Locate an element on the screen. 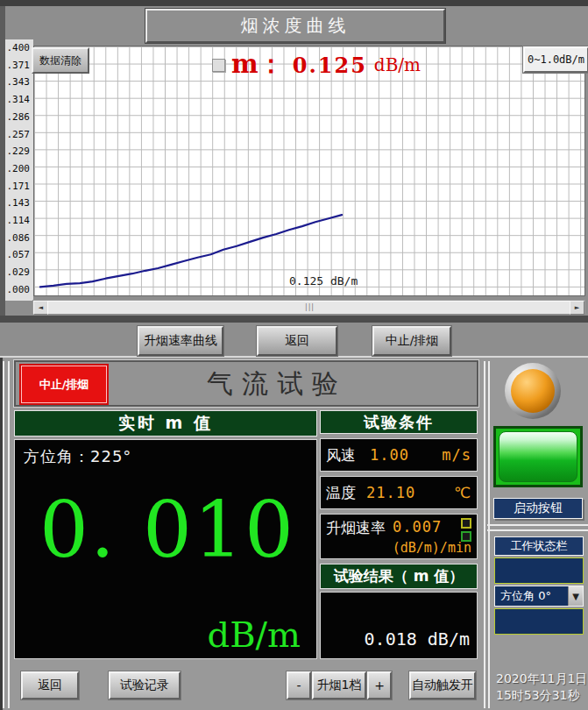  airflow-test-title: 气流试验 is located at coordinates (277, 384).